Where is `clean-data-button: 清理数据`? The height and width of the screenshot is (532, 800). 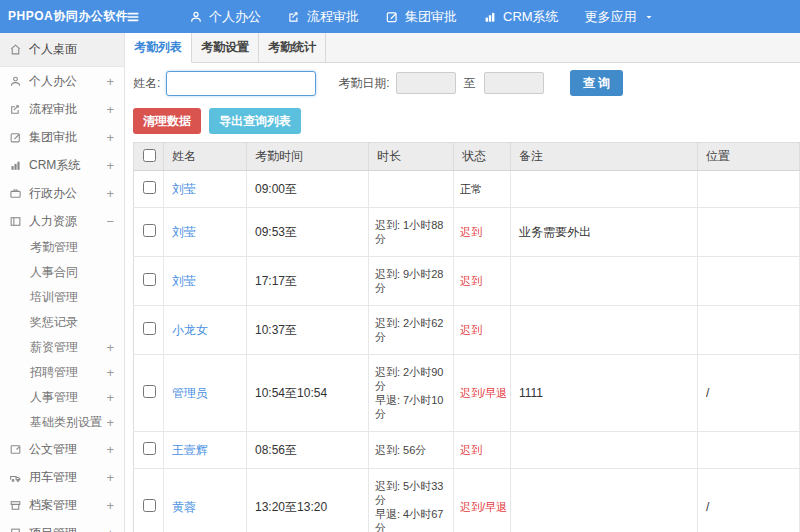 clean-data-button: 清理数据 is located at coordinates (167, 121).